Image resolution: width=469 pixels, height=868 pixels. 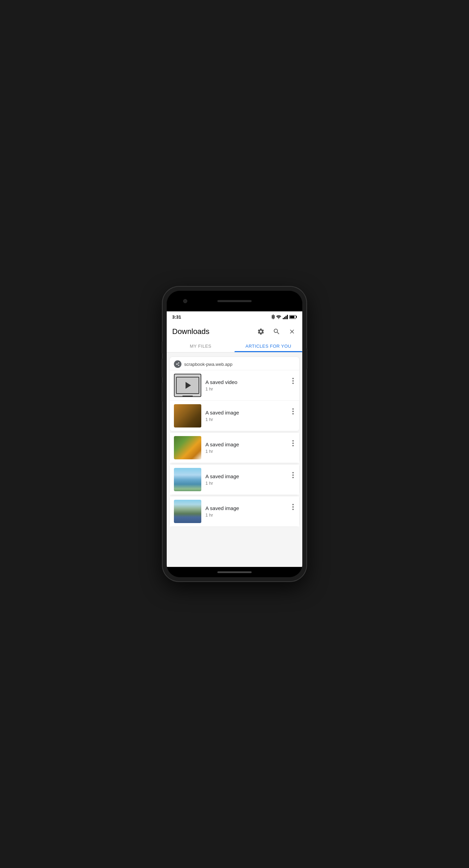 What do you see at coordinates (208, 364) in the screenshot?
I see `source-name: scrapbook-pwa.web.app` at bounding box center [208, 364].